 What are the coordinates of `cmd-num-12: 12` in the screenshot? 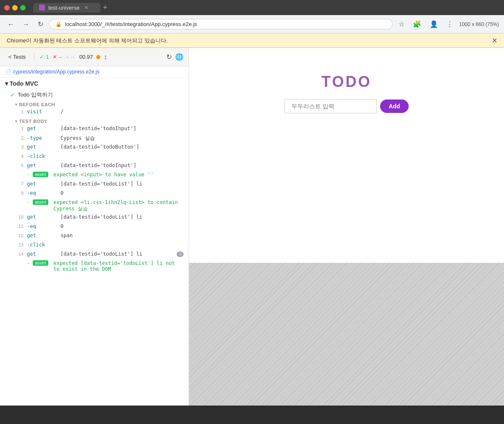 It's located at (19, 236).